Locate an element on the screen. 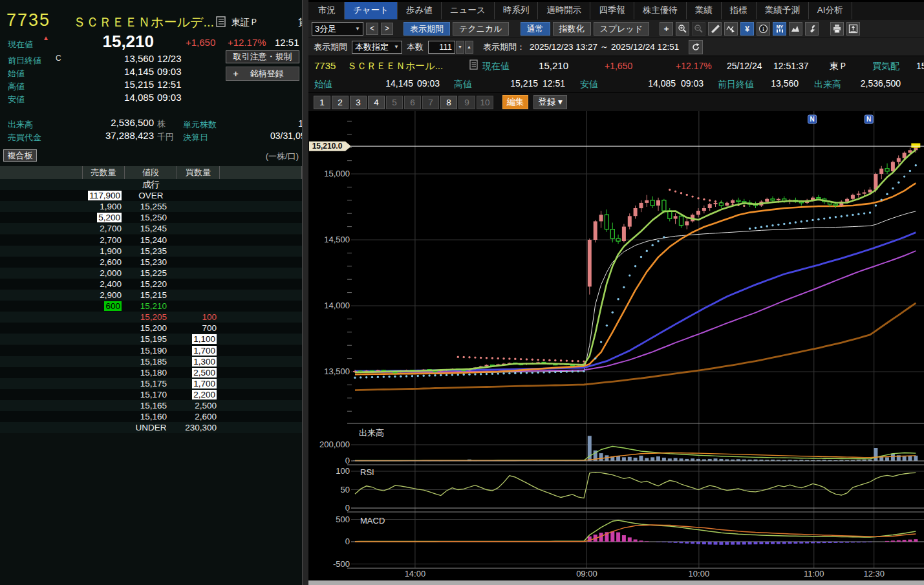 The width and height of the screenshot is (924, 585). book-row: 成行 is located at coordinates (151, 185).